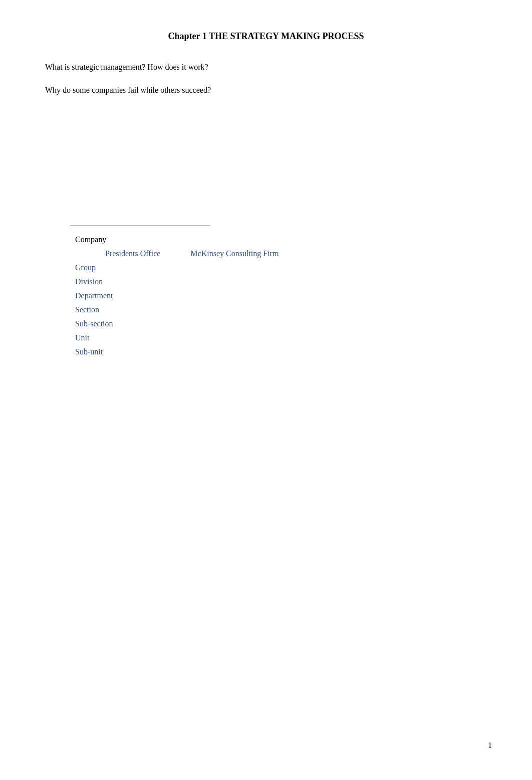  What do you see at coordinates (284, 296) in the screenshot?
I see `department-row: Department` at bounding box center [284, 296].